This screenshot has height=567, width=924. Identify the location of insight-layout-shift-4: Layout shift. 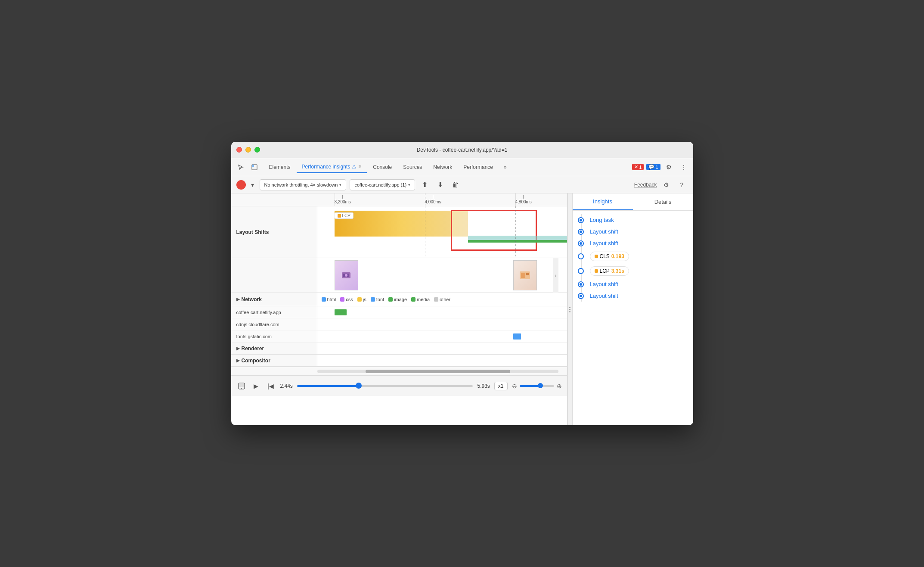
(642, 296).